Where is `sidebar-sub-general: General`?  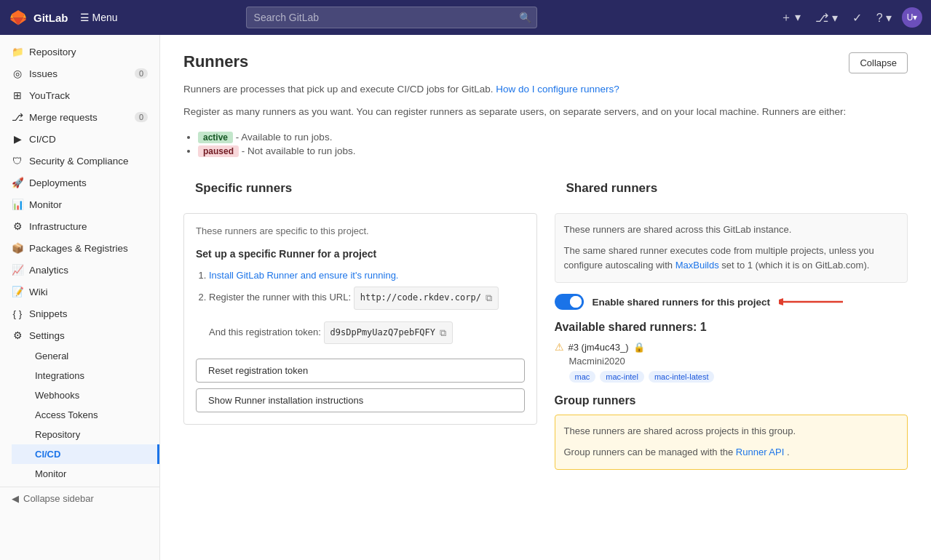
sidebar-sub-general: General is located at coordinates (86, 356).